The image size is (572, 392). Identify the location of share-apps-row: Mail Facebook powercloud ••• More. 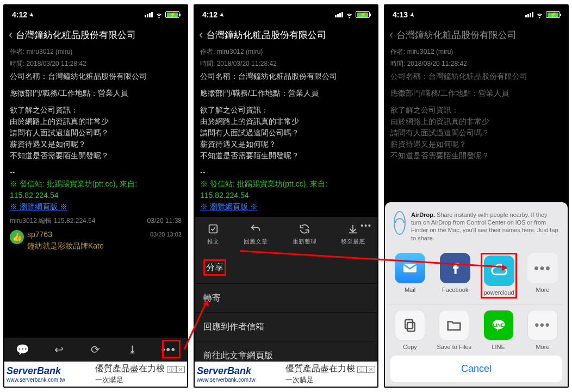
(476, 277).